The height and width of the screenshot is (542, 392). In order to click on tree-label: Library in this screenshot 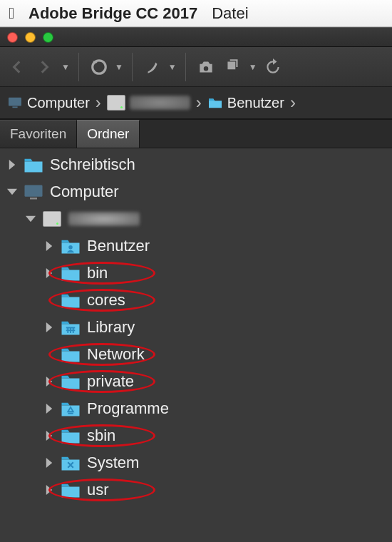, I will do `click(111, 327)`.